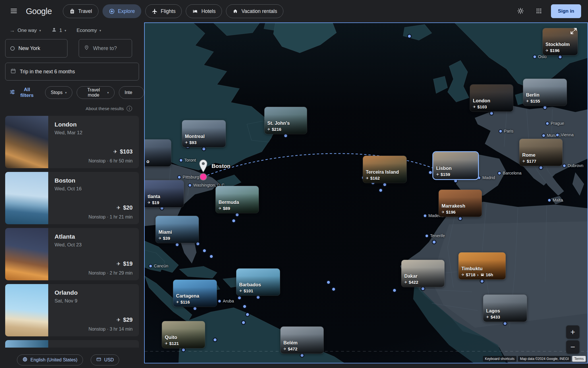 This screenshot has width=588, height=368. I want to click on destination-input: Where to?, so click(105, 48).